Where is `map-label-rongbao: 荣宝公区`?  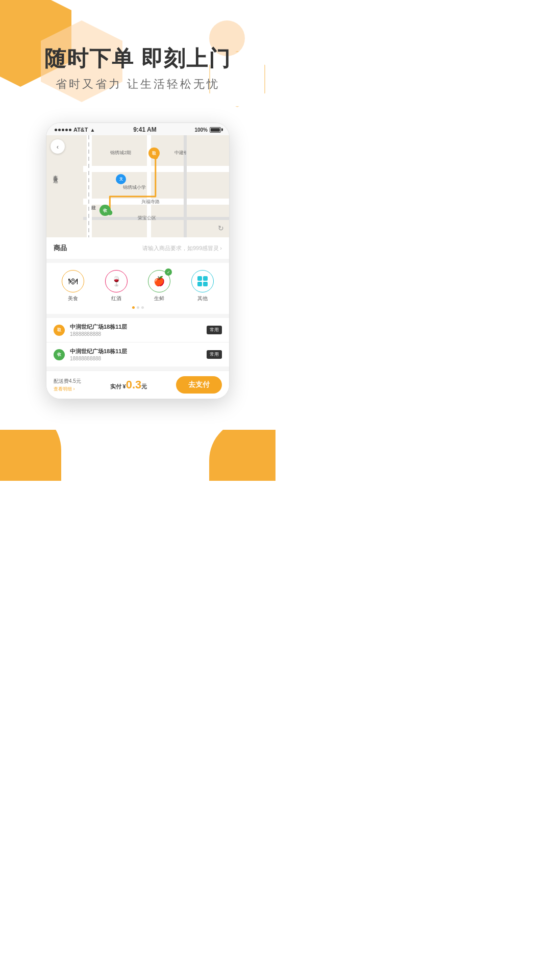
map-label-rongbao: 荣宝公区 is located at coordinates (147, 218).